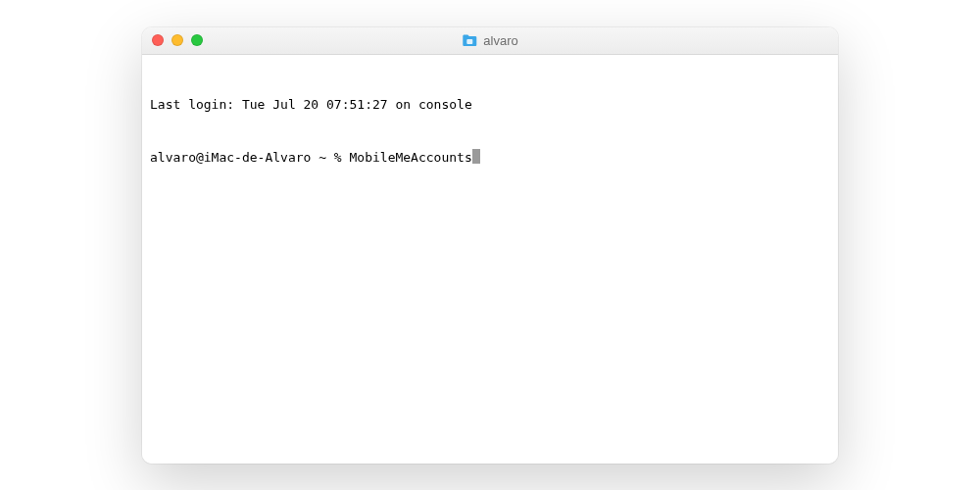 The height and width of the screenshot is (490, 980). I want to click on command-text: MobileMeAccounts, so click(412, 158).